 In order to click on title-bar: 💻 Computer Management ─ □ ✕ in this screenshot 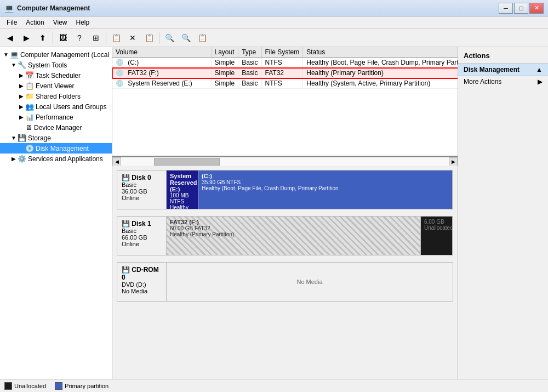, I will do `click(274, 8)`.